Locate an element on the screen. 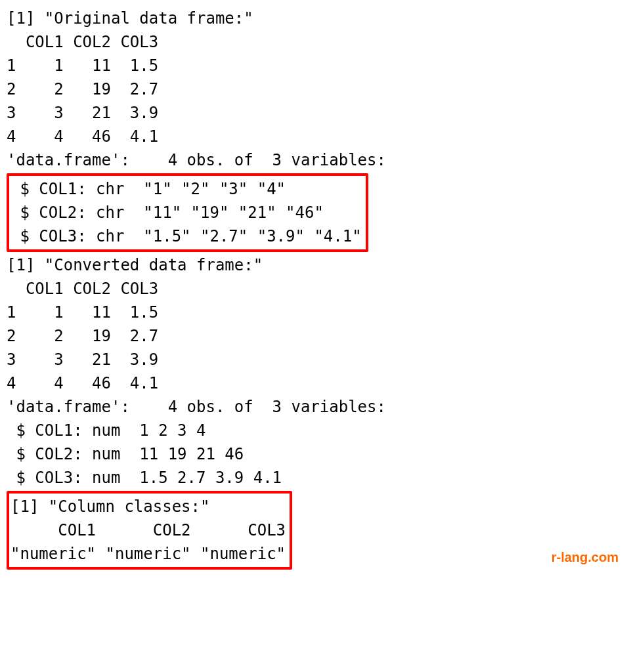 The height and width of the screenshot is (672, 629). table2-row-2: 2 2 19 2.7 is located at coordinates (314, 336).